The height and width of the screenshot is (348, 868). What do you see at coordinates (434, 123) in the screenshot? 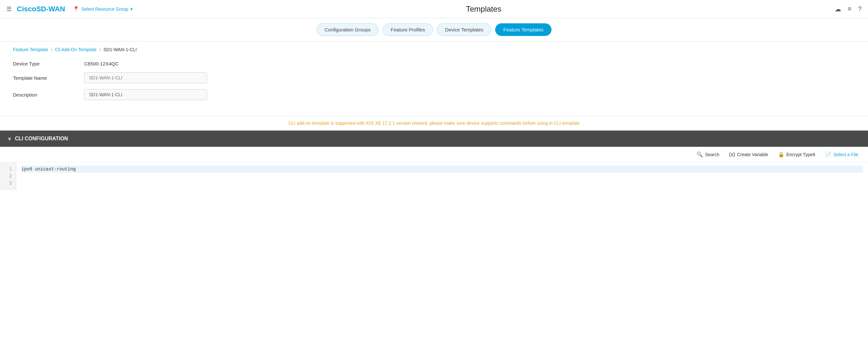
I see `info-banner: CLI add-on template is supported with IO…` at bounding box center [434, 123].